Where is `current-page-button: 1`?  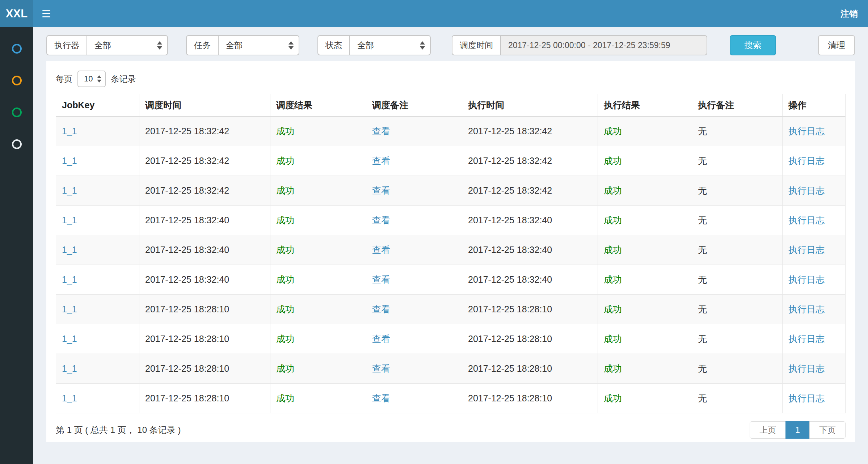
current-page-button: 1 is located at coordinates (798, 430).